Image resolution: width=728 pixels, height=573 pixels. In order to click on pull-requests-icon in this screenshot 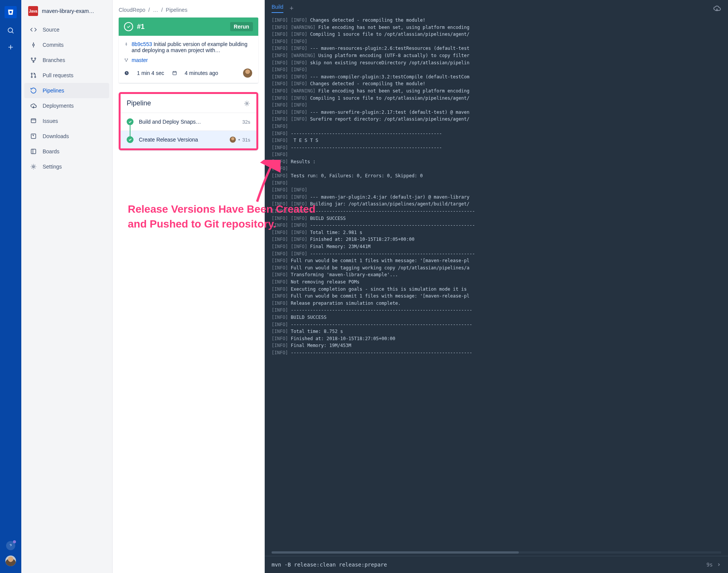, I will do `click(33, 75)`.